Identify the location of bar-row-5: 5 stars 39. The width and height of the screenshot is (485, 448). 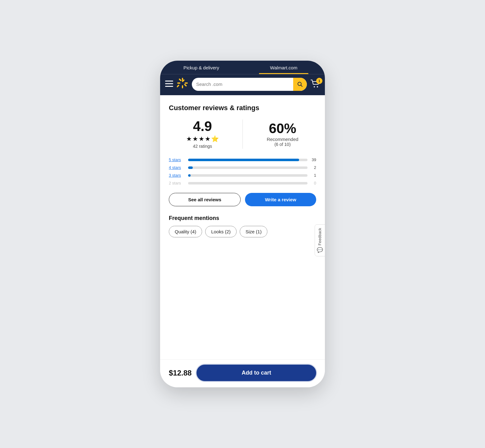
(242, 160).